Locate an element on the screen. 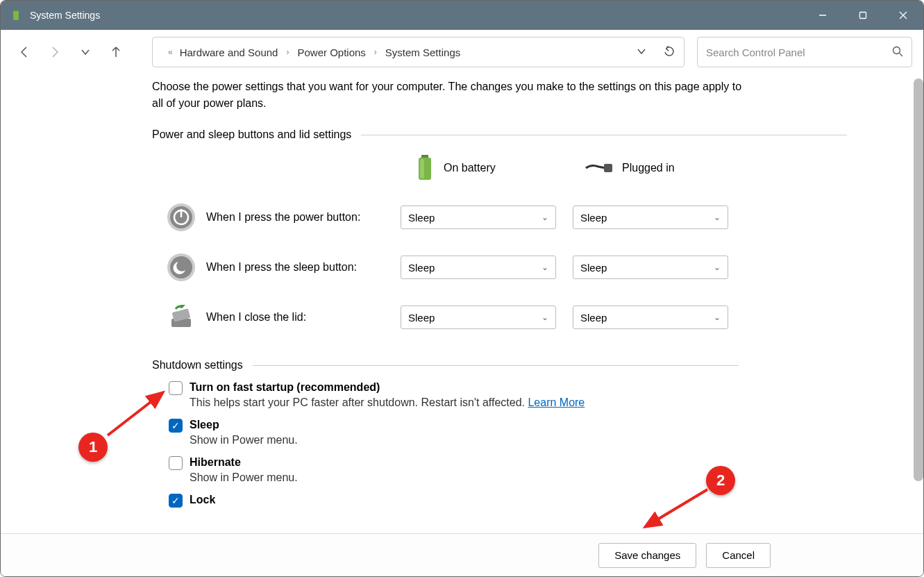 This screenshot has width=924, height=577. checkbox-label: Hibernate is located at coordinates (215, 462).